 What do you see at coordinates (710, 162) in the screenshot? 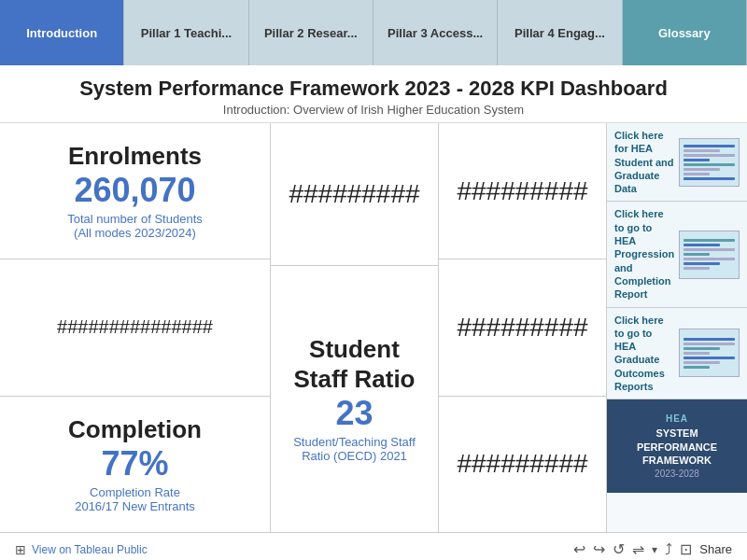
I see `right-card-1-thumb` at bounding box center [710, 162].